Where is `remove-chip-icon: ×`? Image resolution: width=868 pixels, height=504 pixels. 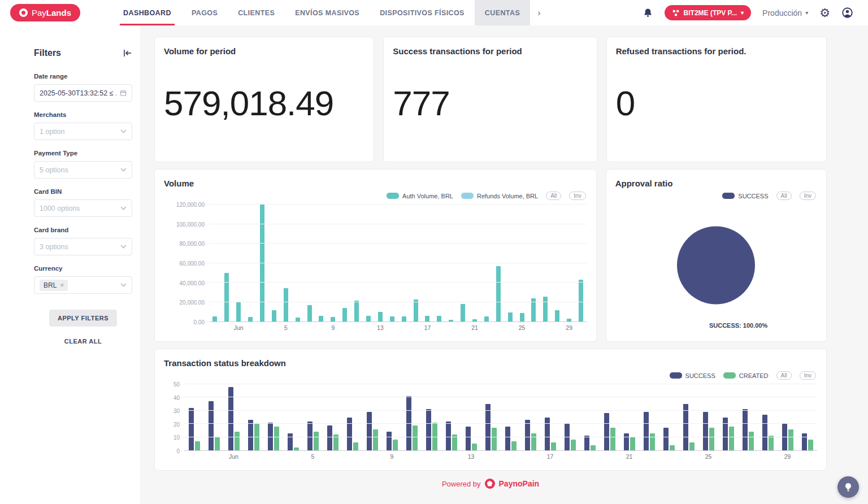
remove-chip-icon: × is located at coordinates (62, 285).